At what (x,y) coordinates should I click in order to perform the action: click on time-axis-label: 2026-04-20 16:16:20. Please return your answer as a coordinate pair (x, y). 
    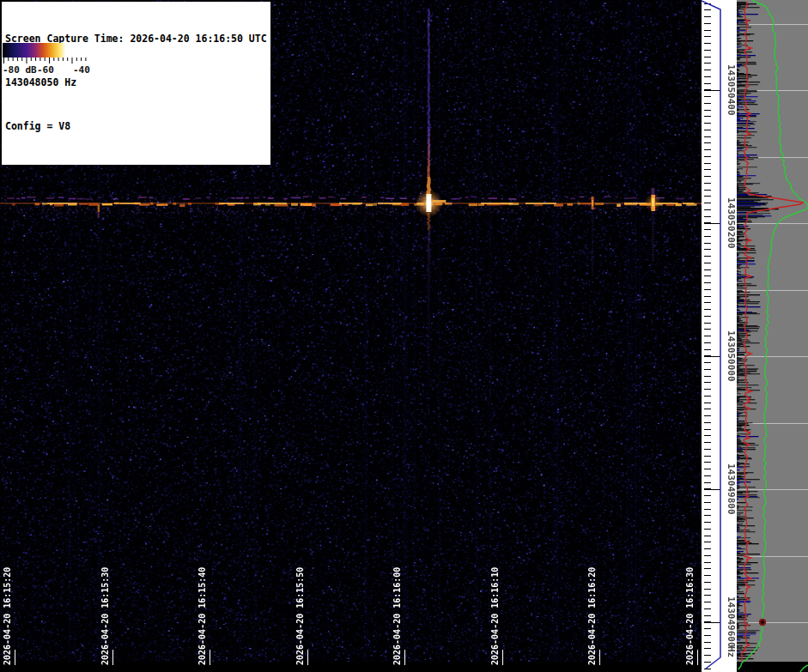
    Looking at the image, I should click on (592, 616).